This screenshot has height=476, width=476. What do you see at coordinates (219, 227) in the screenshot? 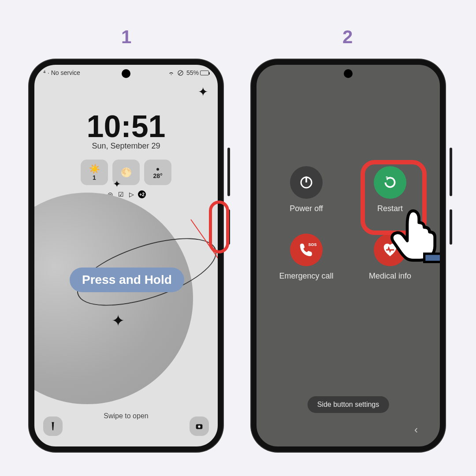
I see `power-button-highlight` at bounding box center [219, 227].